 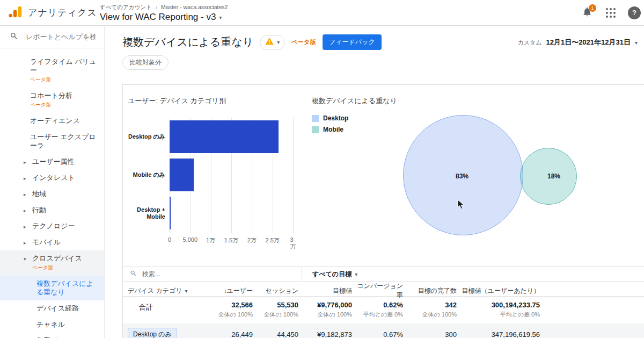 I want to click on bar-category-label: Desktop + Mobile, so click(x=147, y=213).